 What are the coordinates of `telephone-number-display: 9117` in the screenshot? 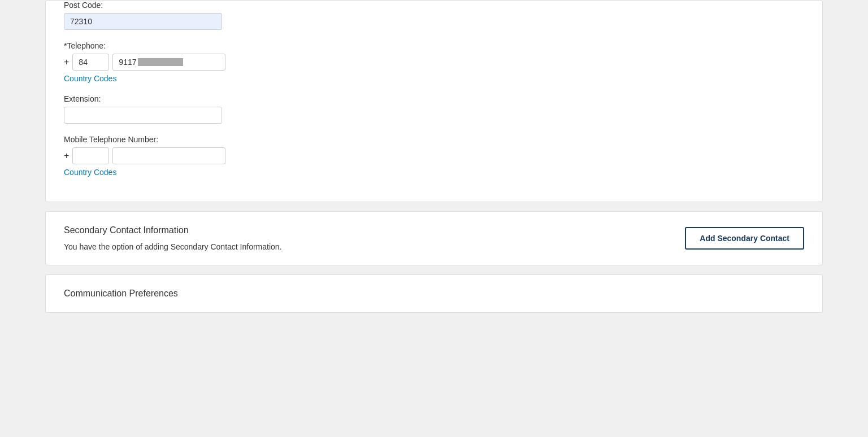 It's located at (169, 62).